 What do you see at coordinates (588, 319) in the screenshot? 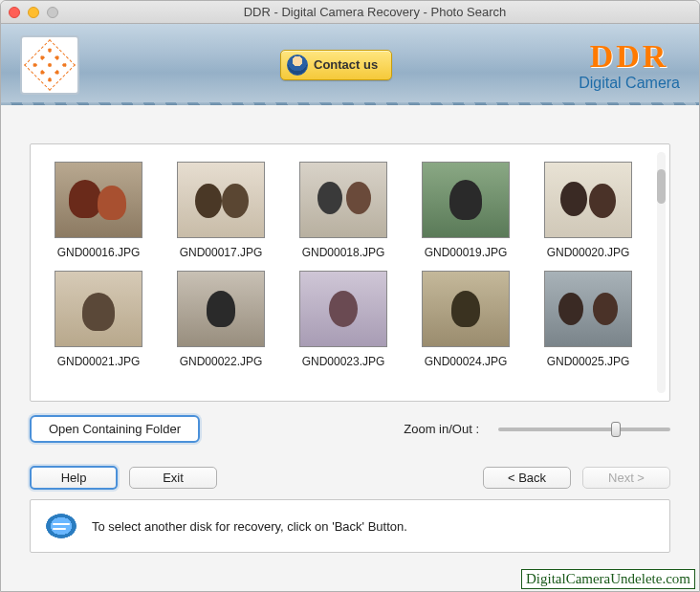
I see `thumbnail-item: GND00025.JPG` at bounding box center [588, 319].